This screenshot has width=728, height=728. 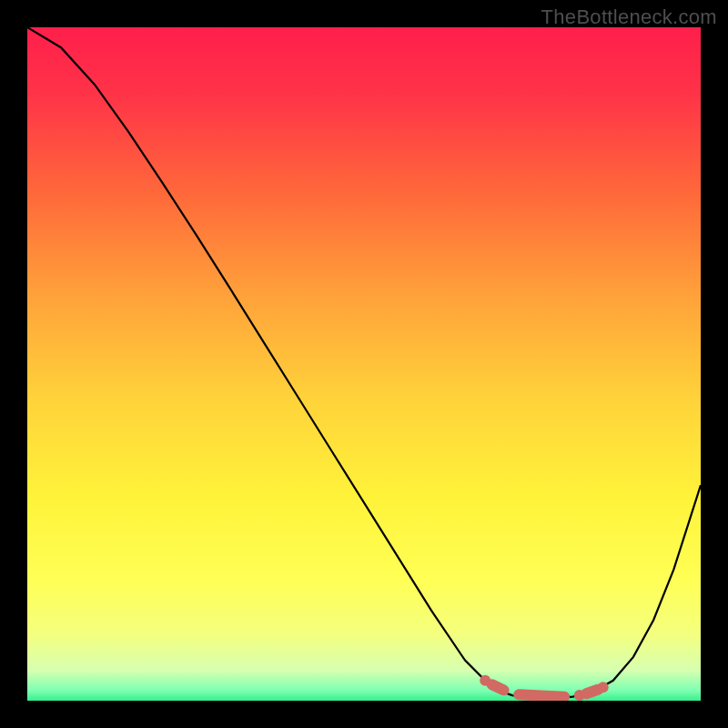 What do you see at coordinates (603, 687) in the screenshot?
I see `marker-dot` at bounding box center [603, 687].